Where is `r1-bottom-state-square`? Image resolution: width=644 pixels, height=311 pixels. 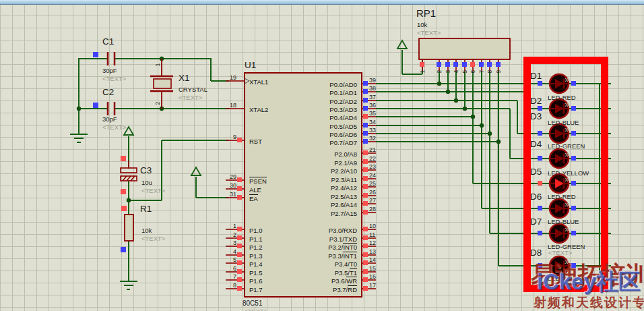 r1-bottom-state-square is located at coordinates (123, 250).